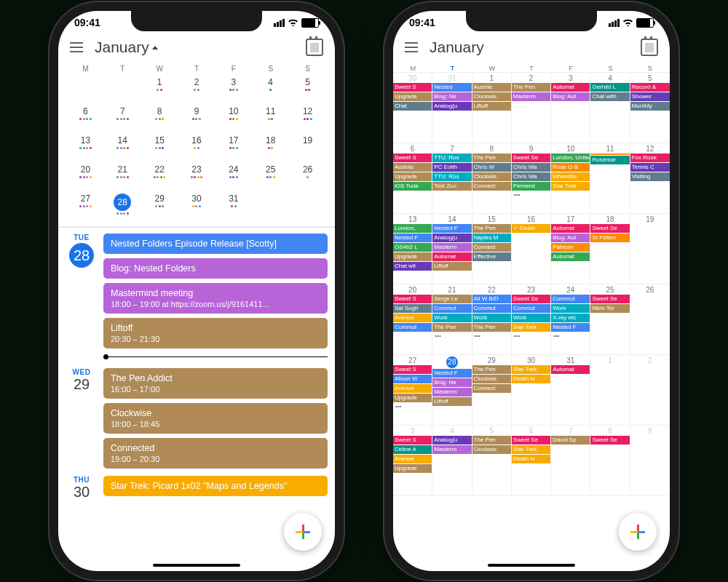  I want to click on mini-day-cell: 23, so click(197, 177).